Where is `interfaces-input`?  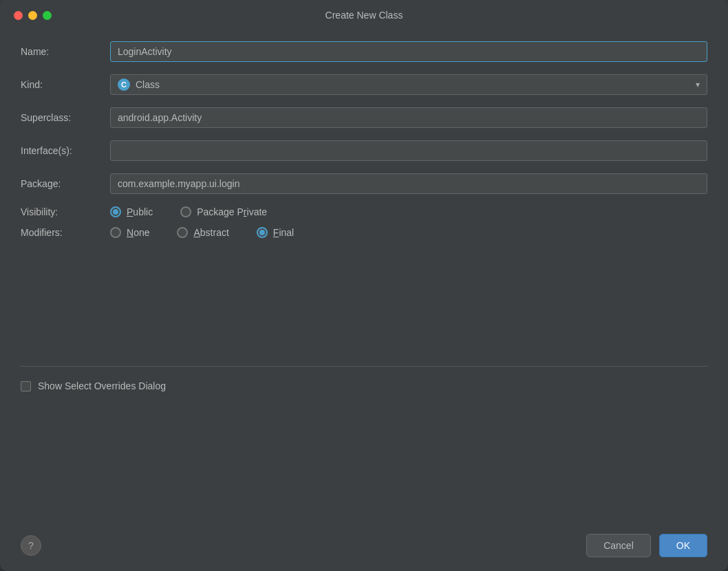
interfaces-input is located at coordinates (409, 151).